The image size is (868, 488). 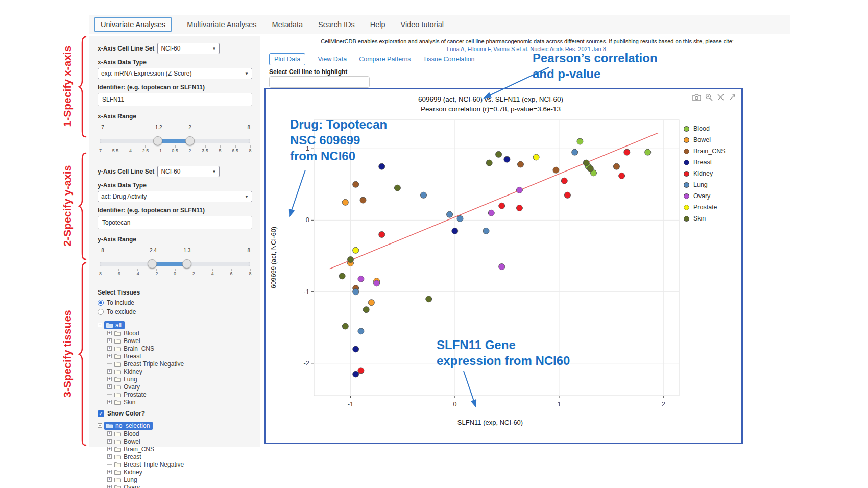 I want to click on show-color-checkbox: ✓, so click(x=101, y=413).